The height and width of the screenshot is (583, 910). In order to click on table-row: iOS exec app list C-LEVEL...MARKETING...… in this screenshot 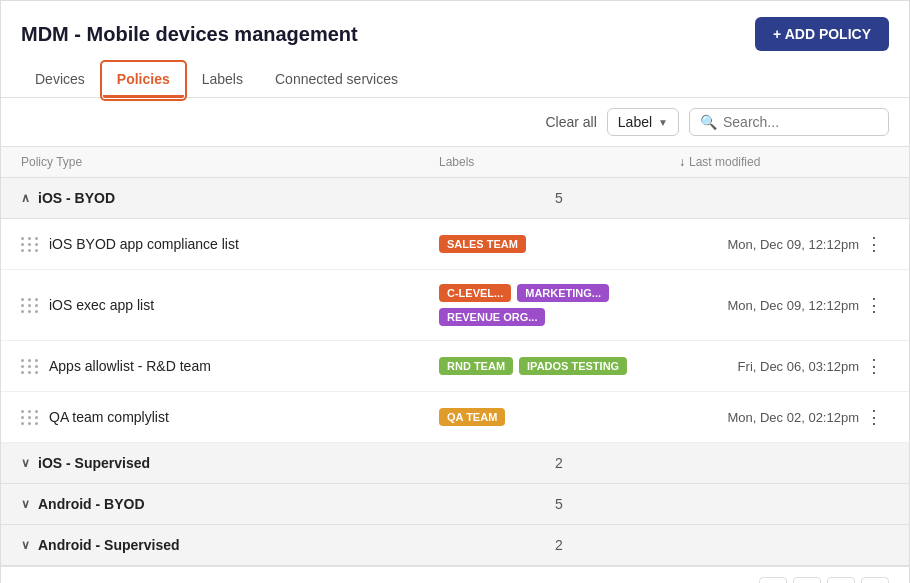, I will do `click(455, 306)`.